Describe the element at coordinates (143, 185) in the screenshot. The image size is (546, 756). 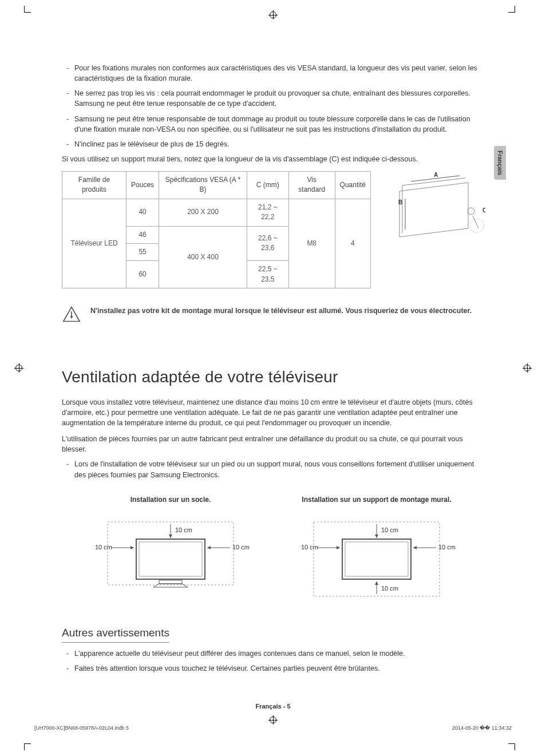
I see `th-inches: Pouces` at that location.